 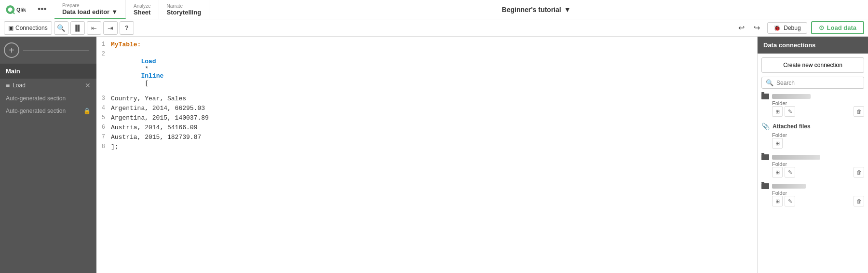 What do you see at coordinates (777, 28) in the screenshot?
I see `debug-icon: 🐞` at bounding box center [777, 28].